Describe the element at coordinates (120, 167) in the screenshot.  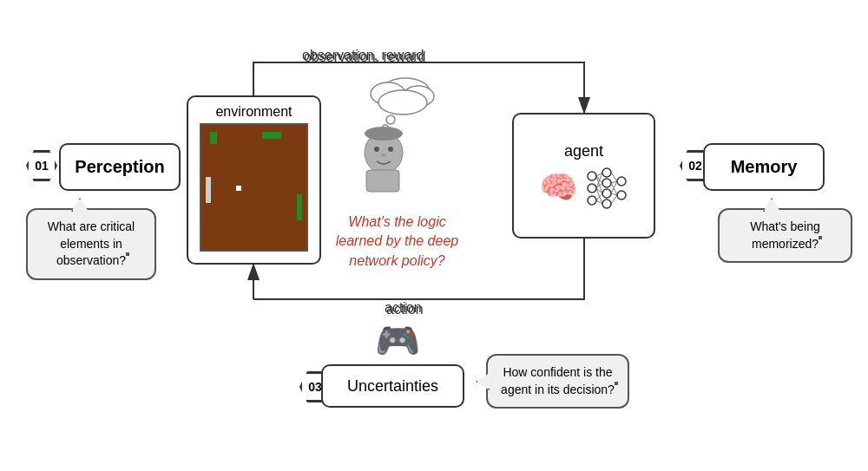
I see `perception-label: Perception` at that location.